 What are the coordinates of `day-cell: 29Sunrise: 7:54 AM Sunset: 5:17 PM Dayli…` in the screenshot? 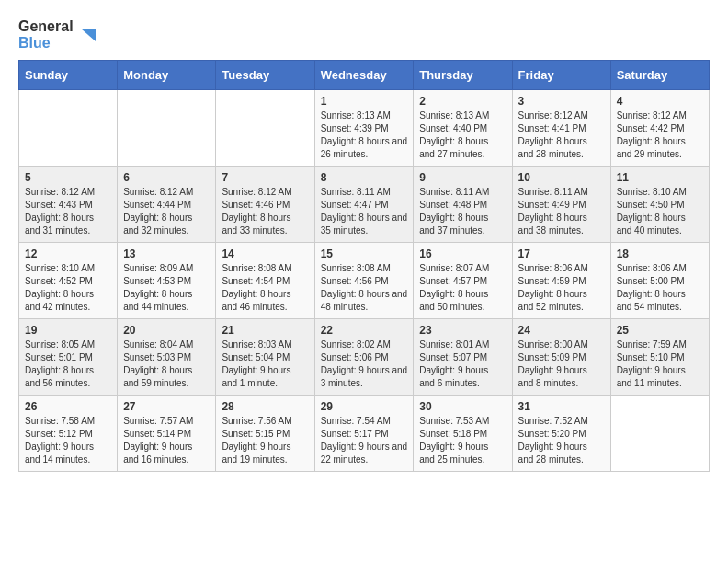 It's located at (364, 434).